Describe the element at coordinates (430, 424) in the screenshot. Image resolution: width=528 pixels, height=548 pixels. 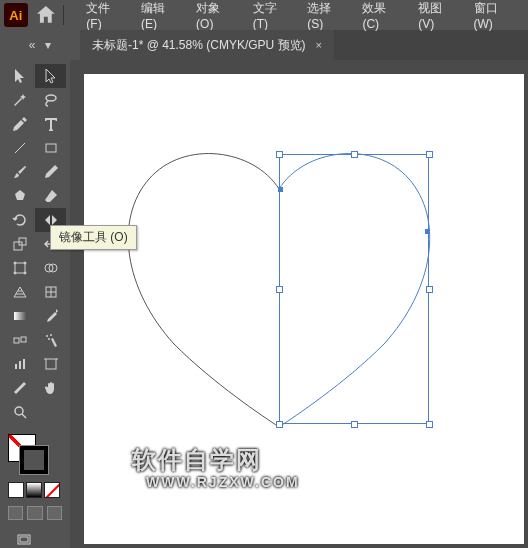
I see `handle-br` at that location.